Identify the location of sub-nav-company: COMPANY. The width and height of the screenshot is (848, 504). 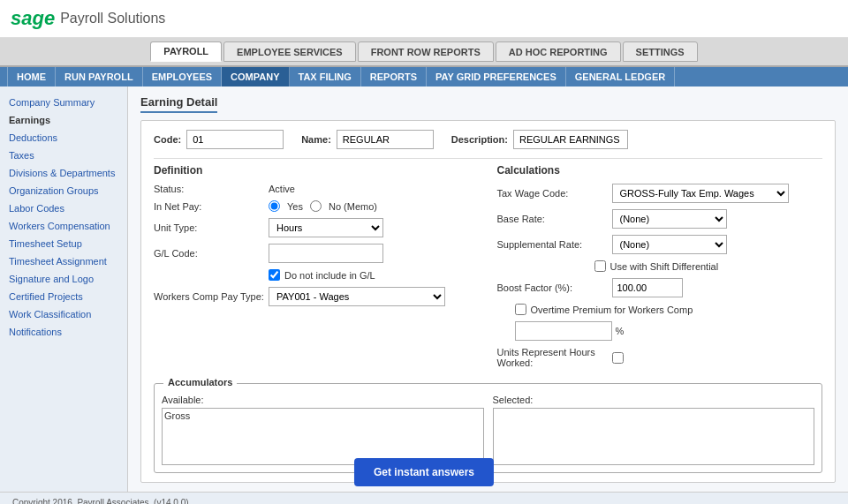
(255, 77).